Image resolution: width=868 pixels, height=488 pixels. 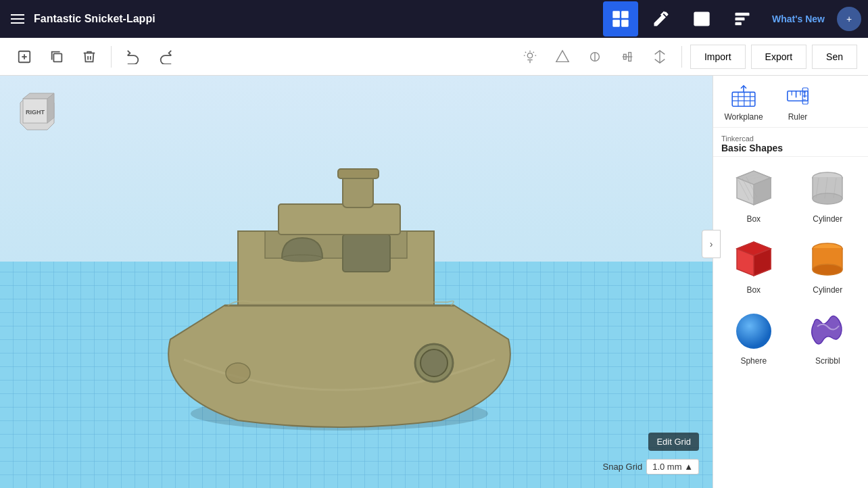 What do you see at coordinates (661, 19) in the screenshot?
I see `build-mode-button` at bounding box center [661, 19].